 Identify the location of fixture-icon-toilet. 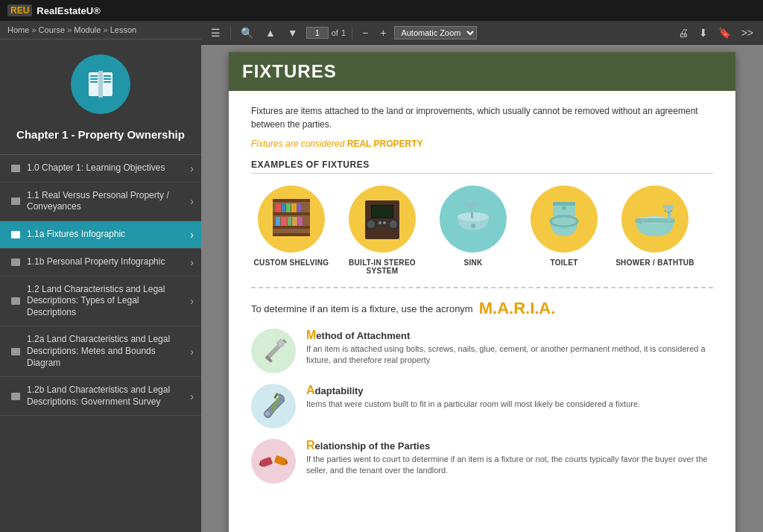
(564, 219).